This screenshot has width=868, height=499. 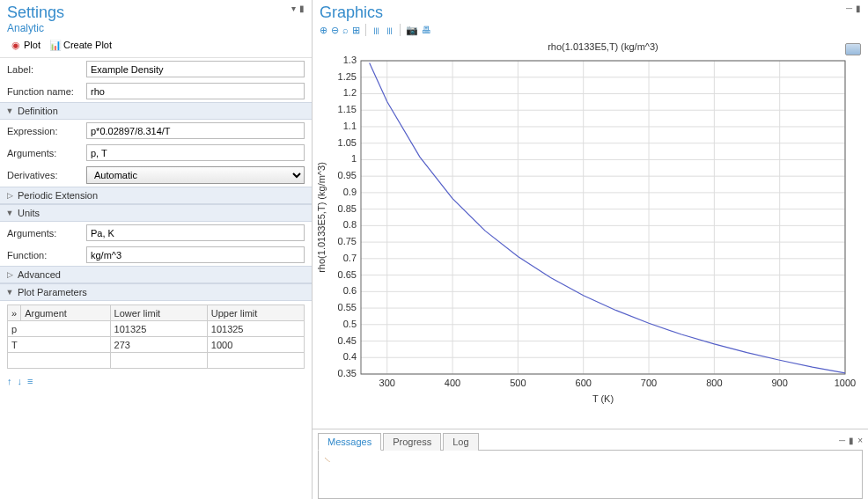 I want to click on svg-text: 1.25, so click(x=347, y=77).